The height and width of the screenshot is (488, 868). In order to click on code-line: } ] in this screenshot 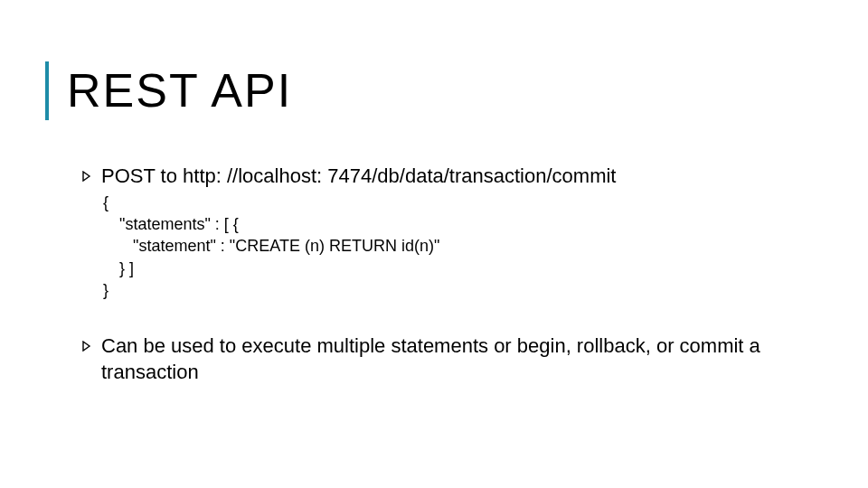, I will do `click(463, 268)`.